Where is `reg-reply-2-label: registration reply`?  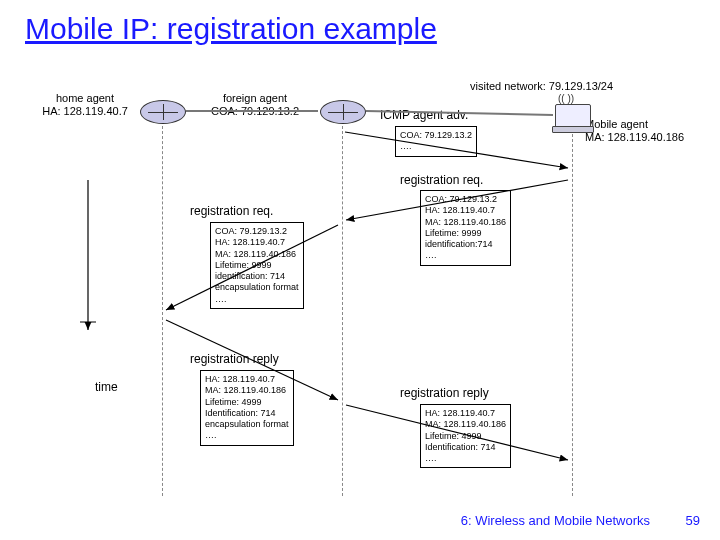
reg-reply-2-label: registration reply is located at coordinates (444, 393).